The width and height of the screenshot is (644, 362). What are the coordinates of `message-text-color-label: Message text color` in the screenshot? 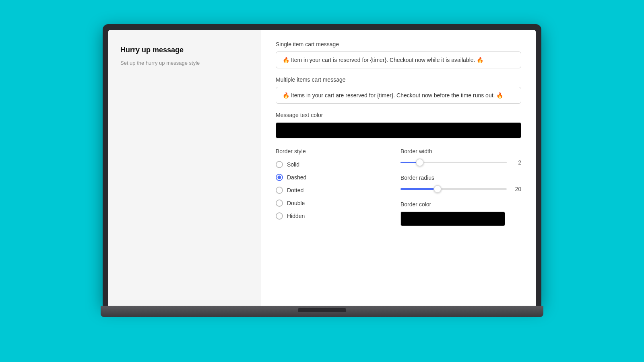 It's located at (398, 115).